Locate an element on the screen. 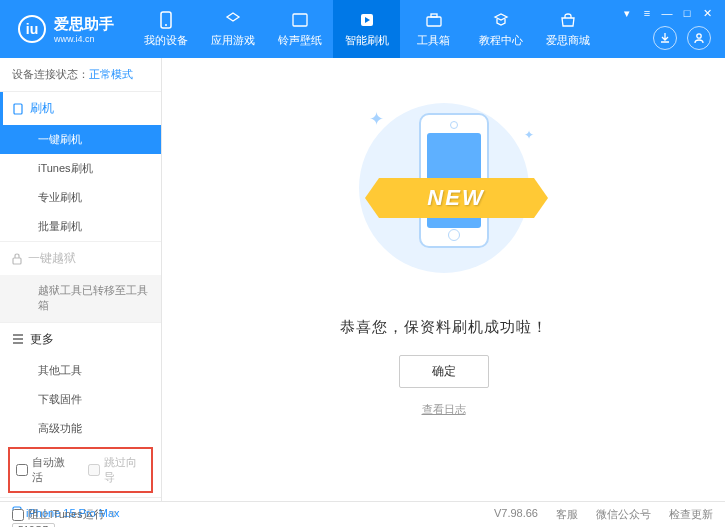 The width and height of the screenshot is (725, 527). toolbox-icon is located at coordinates (434, 20).